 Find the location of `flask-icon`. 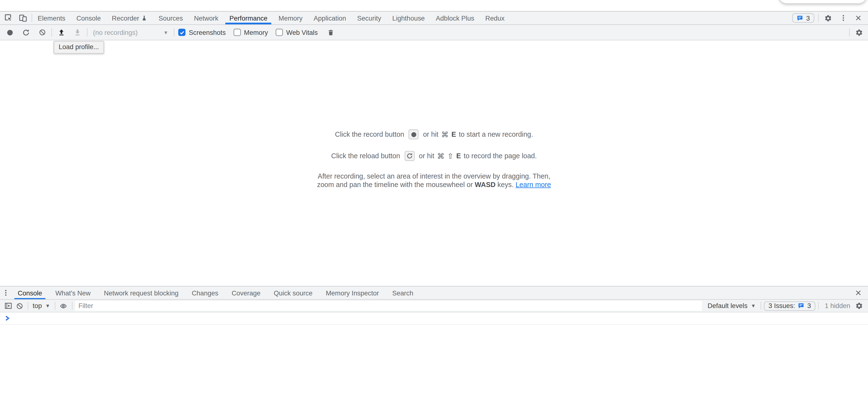

flask-icon is located at coordinates (145, 18).